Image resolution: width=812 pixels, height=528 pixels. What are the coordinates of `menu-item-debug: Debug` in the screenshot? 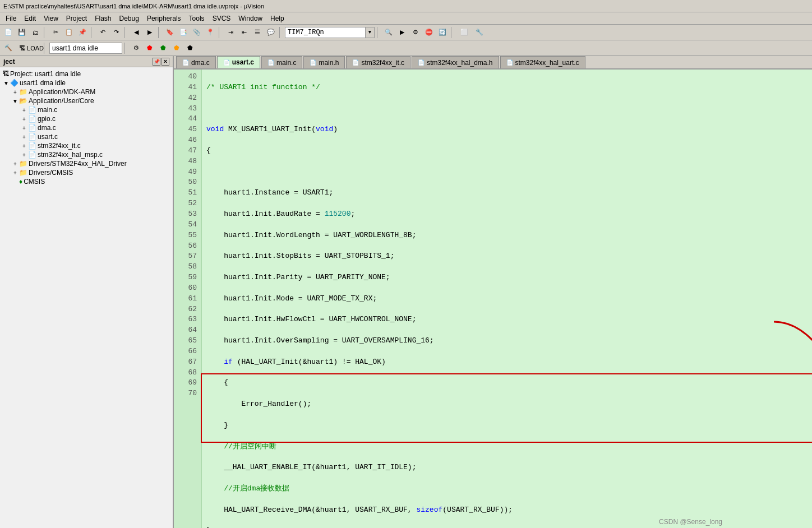 It's located at (129, 18).